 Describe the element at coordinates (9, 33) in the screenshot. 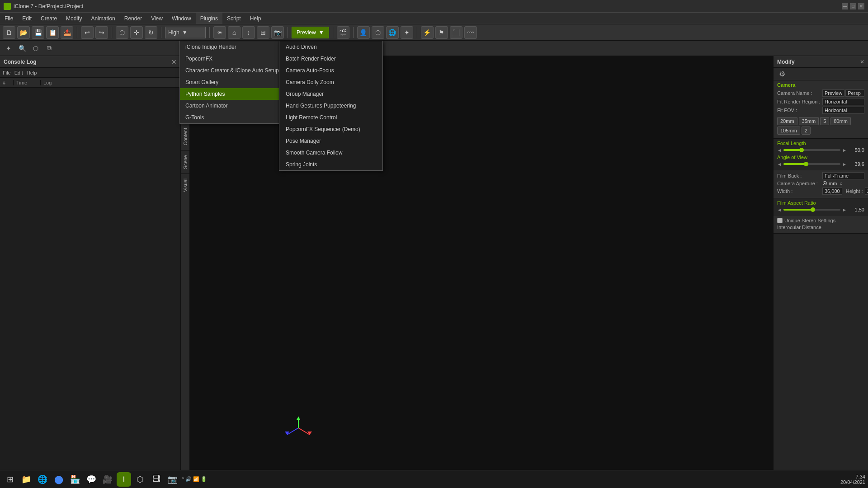

I see `new-button: 🗋` at that location.